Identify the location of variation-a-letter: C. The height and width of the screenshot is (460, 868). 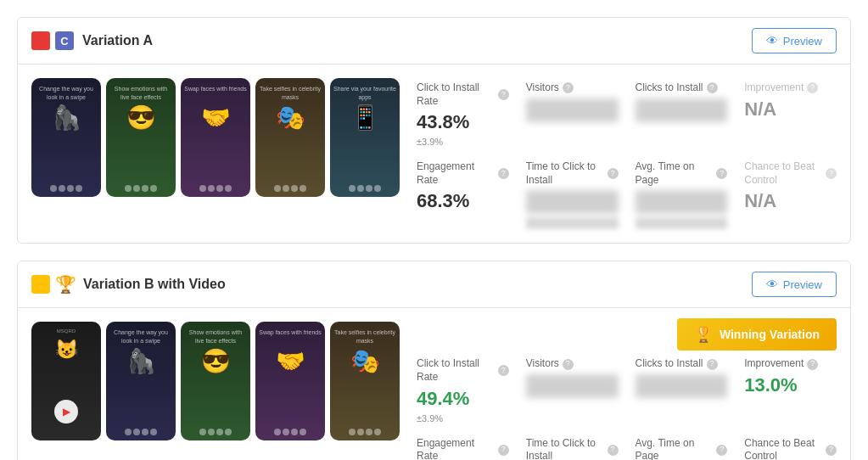
(64, 41).